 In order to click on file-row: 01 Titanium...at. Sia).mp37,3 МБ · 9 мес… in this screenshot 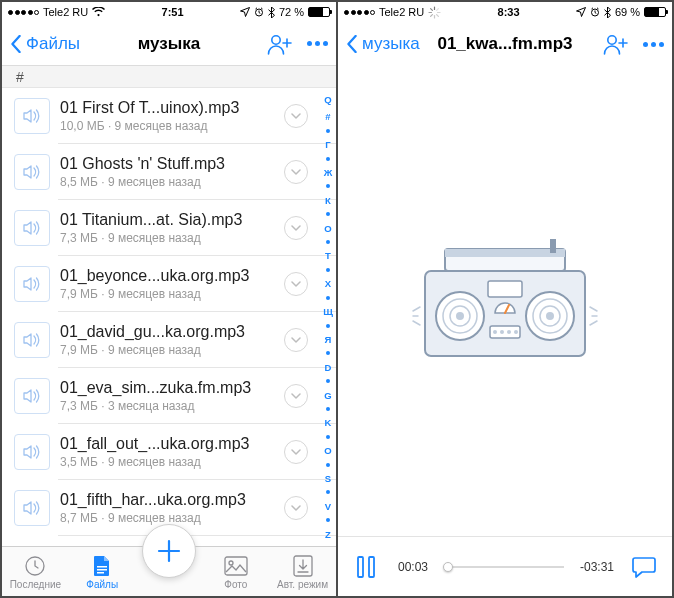, I will do `click(169, 228)`.